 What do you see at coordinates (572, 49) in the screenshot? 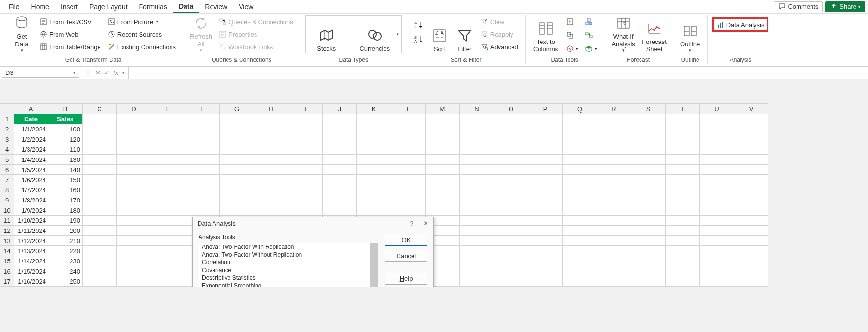
I see `data-validation-button: ▾` at bounding box center [572, 49].